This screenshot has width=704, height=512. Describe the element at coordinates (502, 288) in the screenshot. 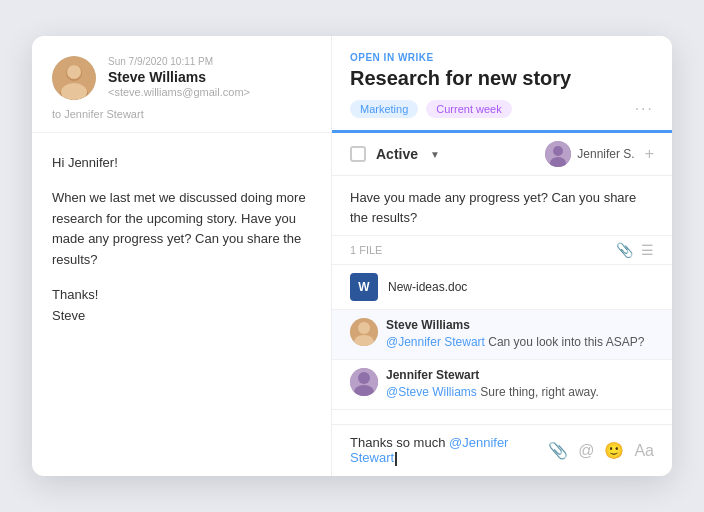

I see `attachment-row: W New-ideas.doc` at that location.